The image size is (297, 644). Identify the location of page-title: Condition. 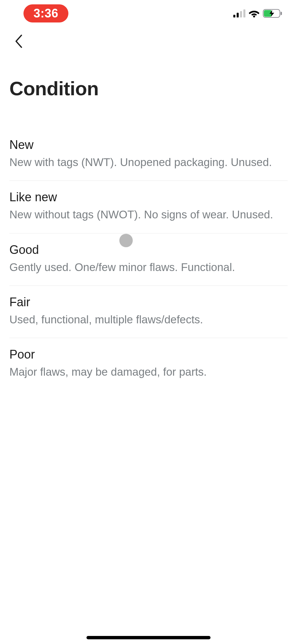
(148, 89).